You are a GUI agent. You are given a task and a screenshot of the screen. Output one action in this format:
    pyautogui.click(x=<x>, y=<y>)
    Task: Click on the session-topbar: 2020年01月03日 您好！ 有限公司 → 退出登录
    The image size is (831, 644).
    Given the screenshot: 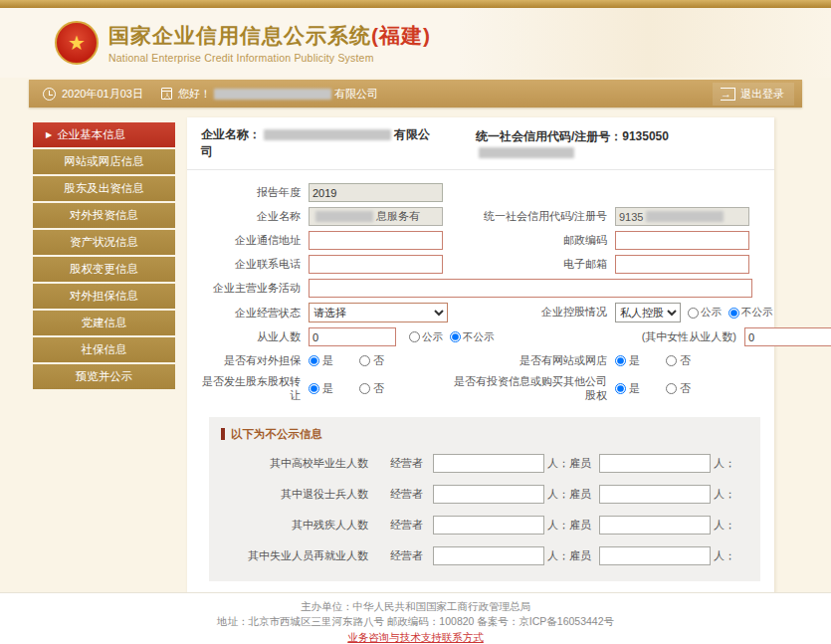 What is the action you would take?
    pyautogui.click(x=416, y=94)
    